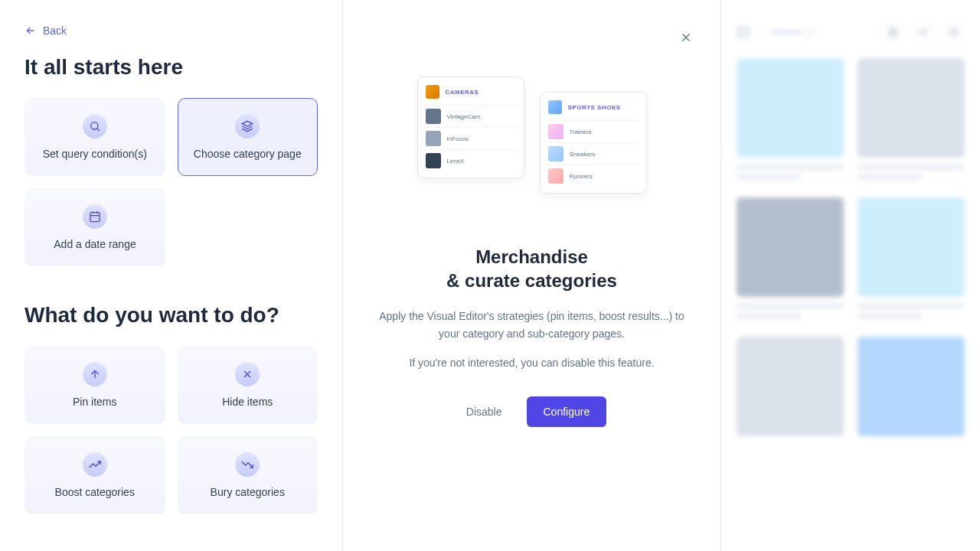 The image size is (980, 551). What do you see at coordinates (55, 31) in the screenshot?
I see `back-label: Back` at bounding box center [55, 31].